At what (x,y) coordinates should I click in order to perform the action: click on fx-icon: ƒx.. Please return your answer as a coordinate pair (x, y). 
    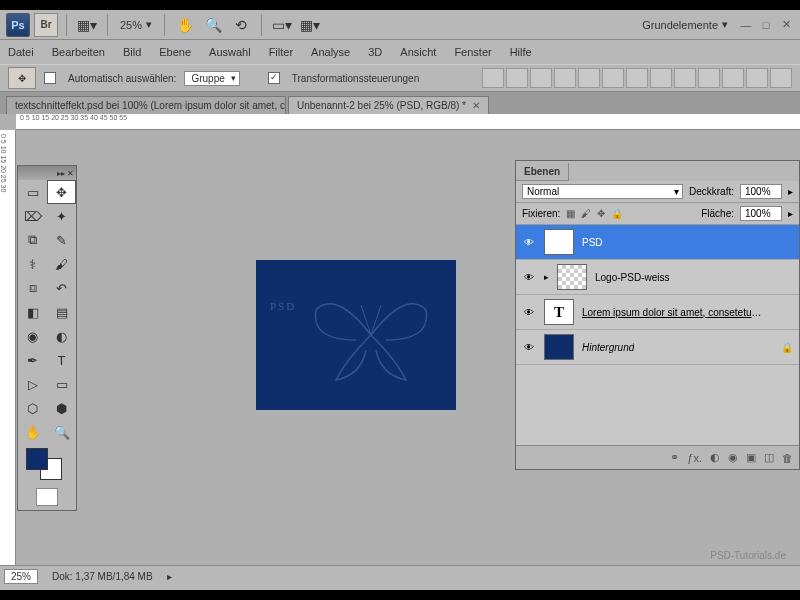
    Looking at the image, I should click on (694, 458).